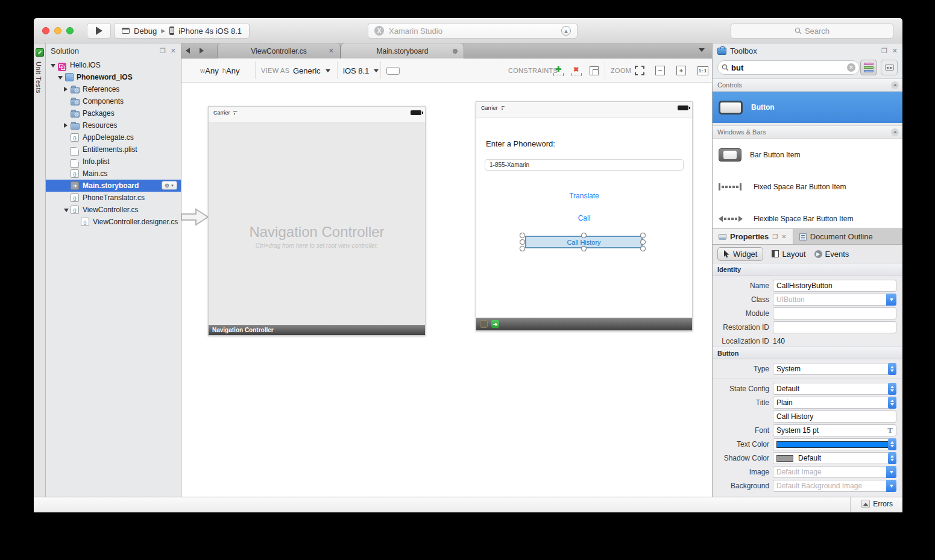 Image resolution: width=935 pixels, height=560 pixels. What do you see at coordinates (834, 389) in the screenshot?
I see `state-config-dropdown: Default` at bounding box center [834, 389].